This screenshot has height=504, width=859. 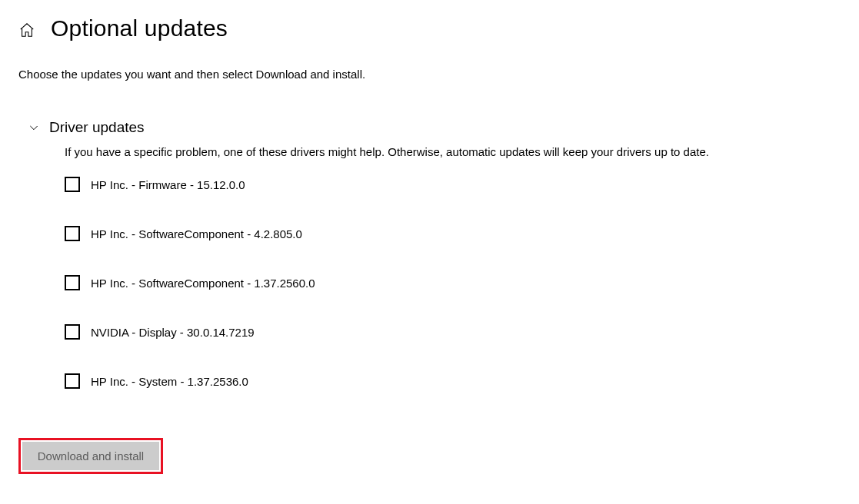 I want to click on home-icon, so click(x=27, y=30).